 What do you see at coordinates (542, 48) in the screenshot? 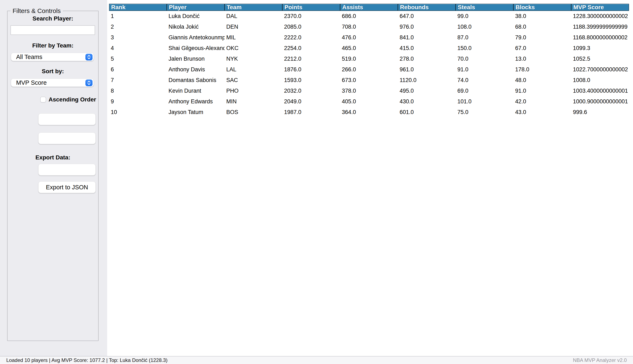
I see `table-cell: 67.0` at bounding box center [542, 48].